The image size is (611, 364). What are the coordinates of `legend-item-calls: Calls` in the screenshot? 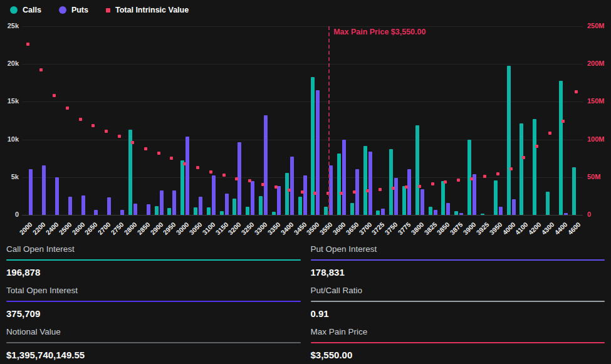 It's located at (26, 10).